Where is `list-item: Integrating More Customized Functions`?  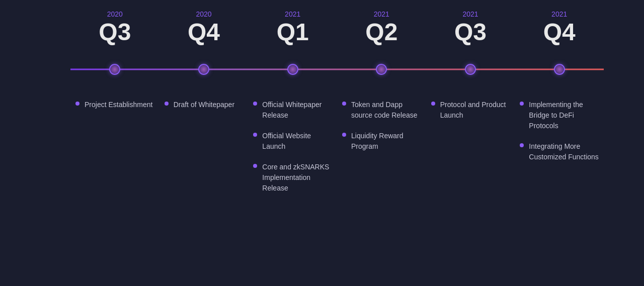
list-item: Integrating More Customized Functions is located at coordinates (559, 152).